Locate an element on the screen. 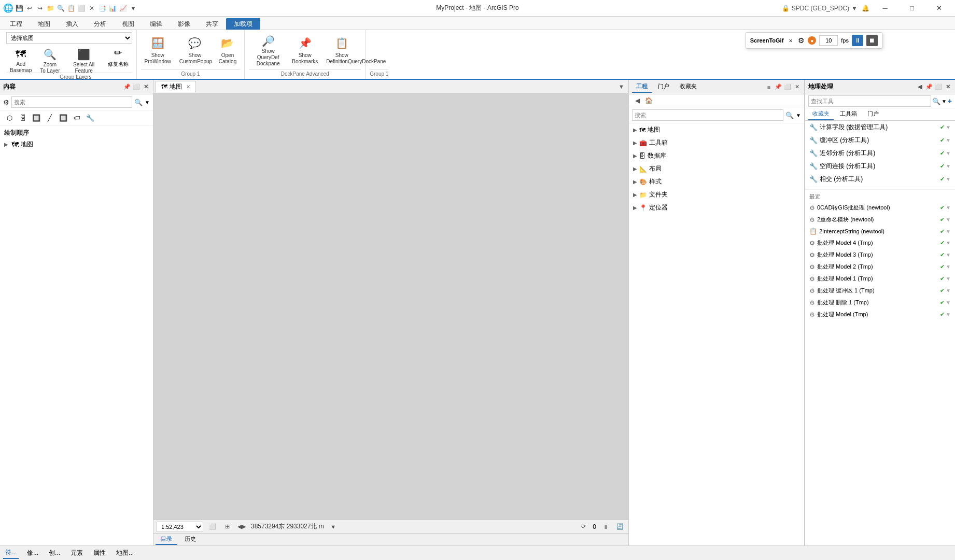 Image resolution: width=955 pixels, height=560 pixels. database-layer-icon: 🗄 is located at coordinates (23, 118).